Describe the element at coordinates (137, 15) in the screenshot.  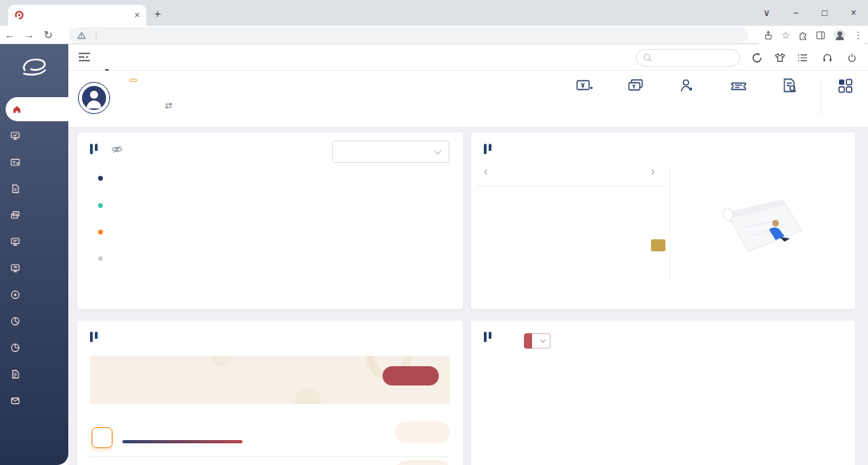
I see `tab-close-icon: ×` at that location.